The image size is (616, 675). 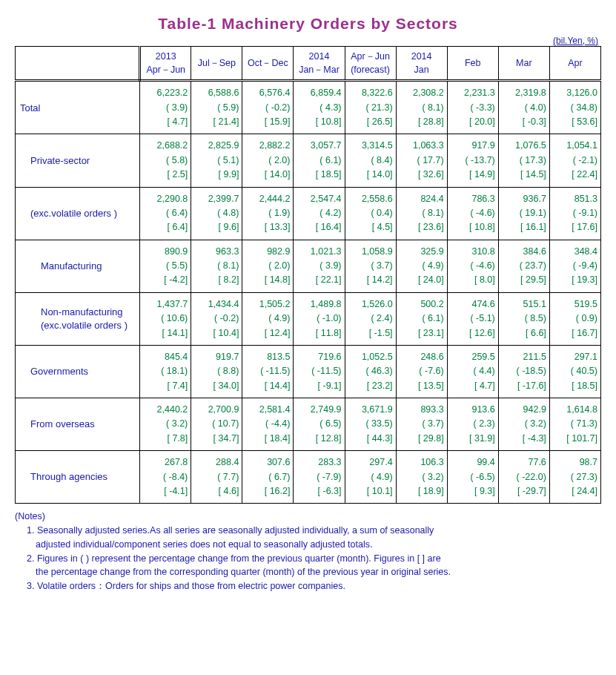 What do you see at coordinates (473, 424) in the screenshot?
I see `cell-overseas-6: 913.6( 2.3)[ 31.9]` at bounding box center [473, 424].